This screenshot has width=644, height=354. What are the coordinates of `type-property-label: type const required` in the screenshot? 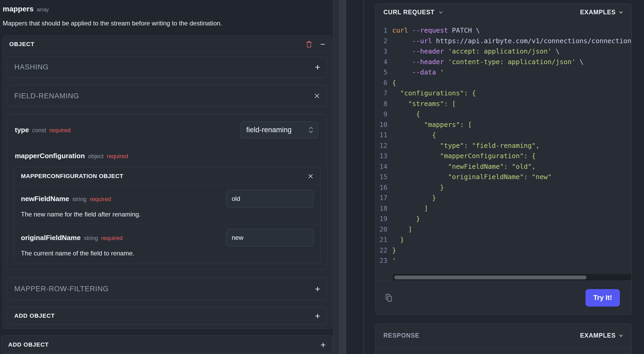 It's located at (43, 130).